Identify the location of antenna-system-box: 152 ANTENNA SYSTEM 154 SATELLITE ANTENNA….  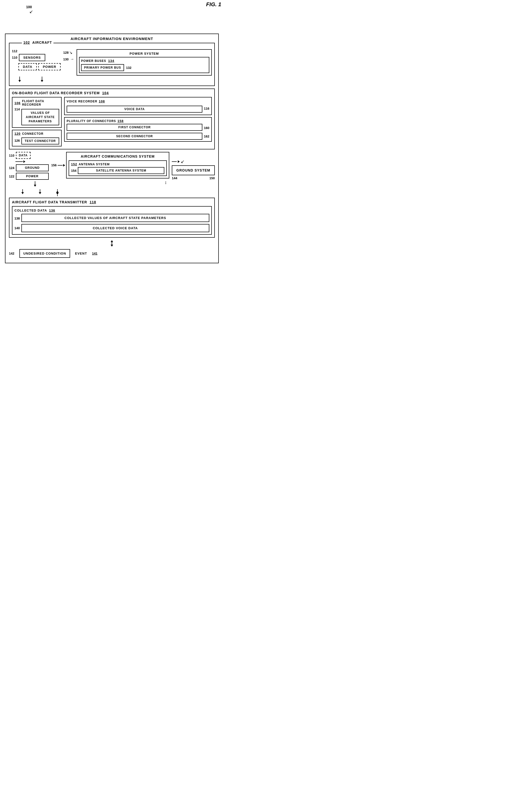
(118, 168).